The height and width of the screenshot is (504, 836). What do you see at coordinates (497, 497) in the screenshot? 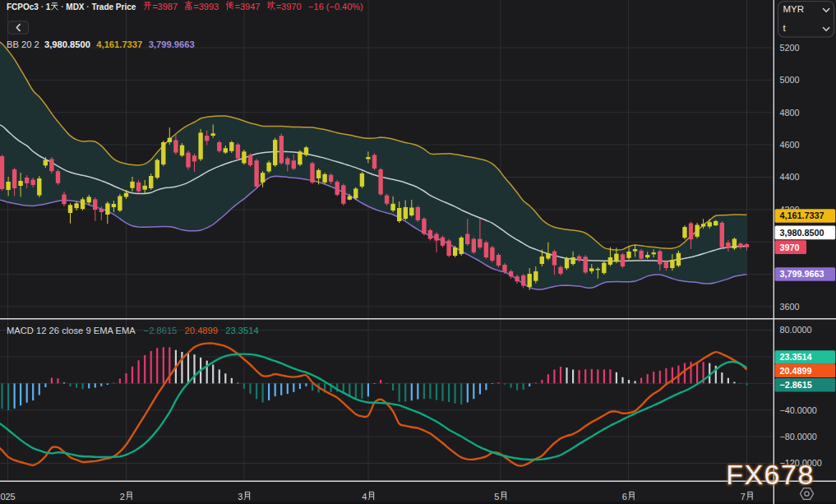
I see `svg-text: 5` at bounding box center [497, 497].